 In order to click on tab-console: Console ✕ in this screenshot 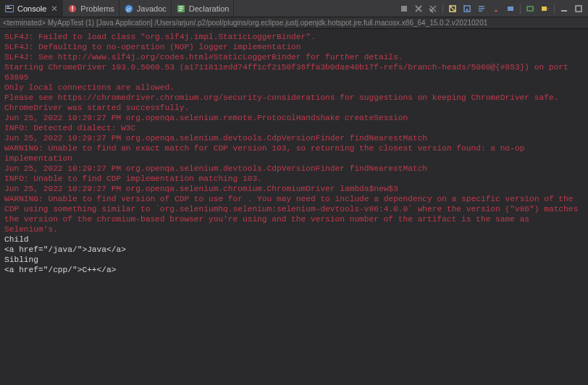, I will do `click(32, 9)`.